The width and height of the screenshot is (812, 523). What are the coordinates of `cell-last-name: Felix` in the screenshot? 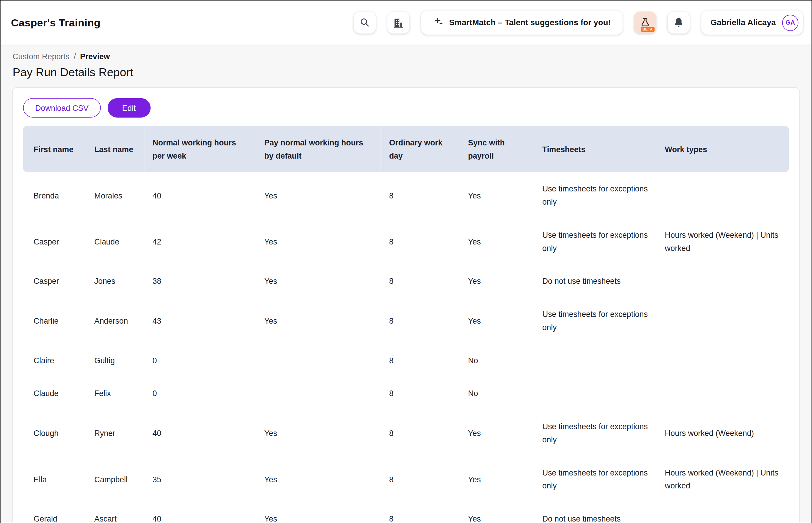 It's located at (115, 393).